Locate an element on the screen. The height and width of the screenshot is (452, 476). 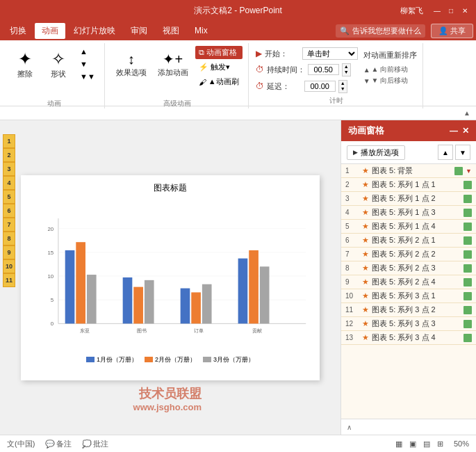
row-8: 8 is located at coordinates (9, 239).